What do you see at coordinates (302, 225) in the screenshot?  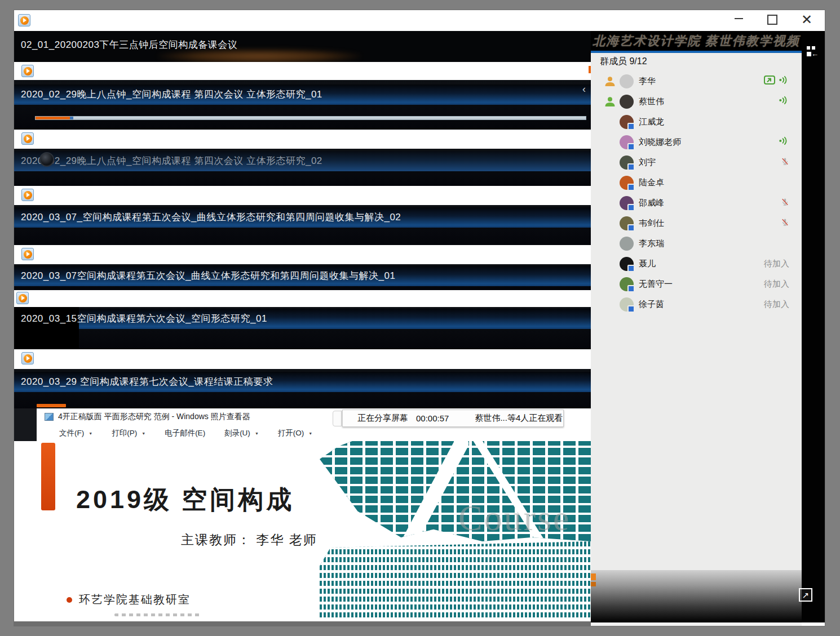 I see `video-window-4: 2020_03_07_空间构成课程第五次会议_曲线立体形态研究和第四周问题收集与…` at bounding box center [302, 225].